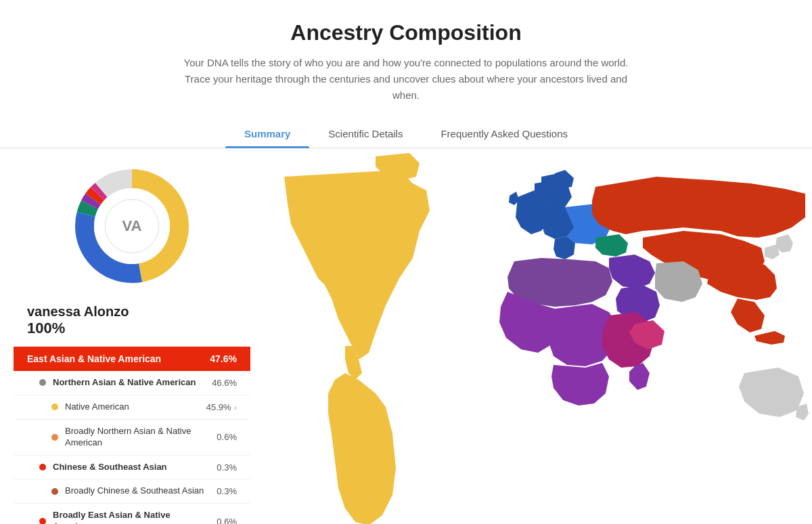 The height and width of the screenshot is (524, 812). What do you see at coordinates (225, 383) in the screenshot?
I see `item-pct: 46.6%` at bounding box center [225, 383].